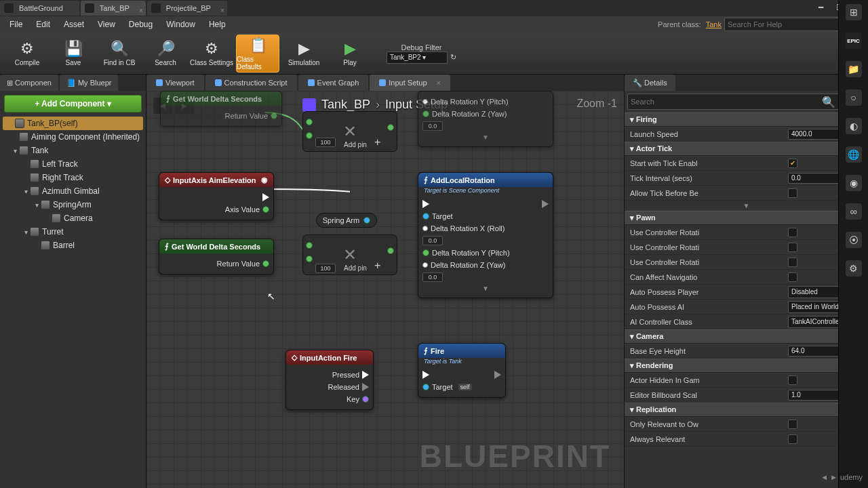 The height and width of the screenshot is (488, 868). What do you see at coordinates (251, 83) in the screenshot?
I see `construction-script-tab: Construction Script` at bounding box center [251, 83].